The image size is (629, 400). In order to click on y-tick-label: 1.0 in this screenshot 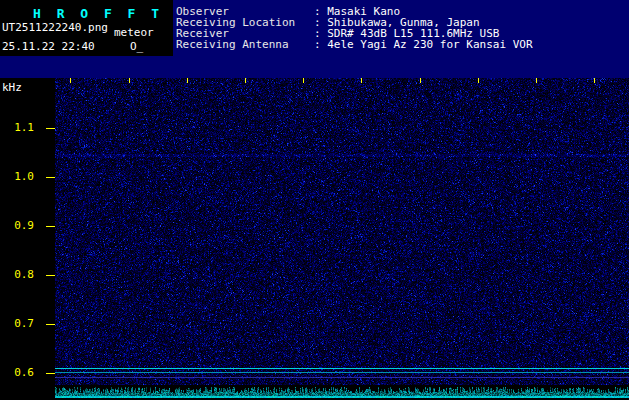, I will do `click(17, 177)`.